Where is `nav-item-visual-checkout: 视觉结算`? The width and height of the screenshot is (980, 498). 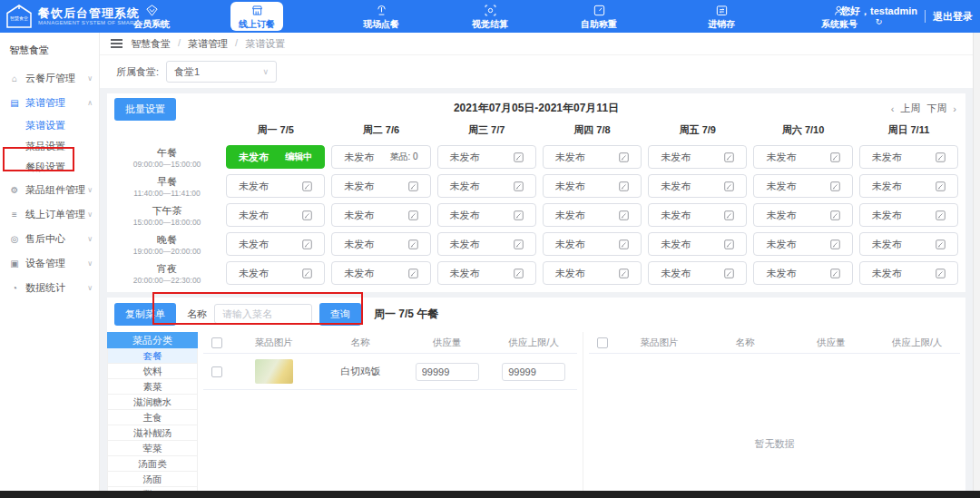
nav-item-visual-checkout: 视觉结算 is located at coordinates (490, 16).